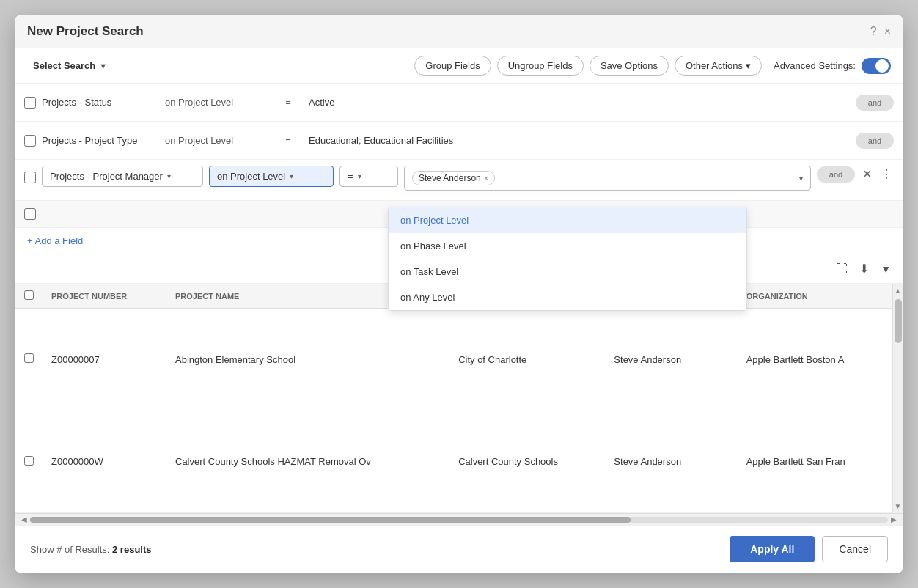 The image size is (918, 588). I want to click on scroll-up-arrow: ▲, so click(897, 290).